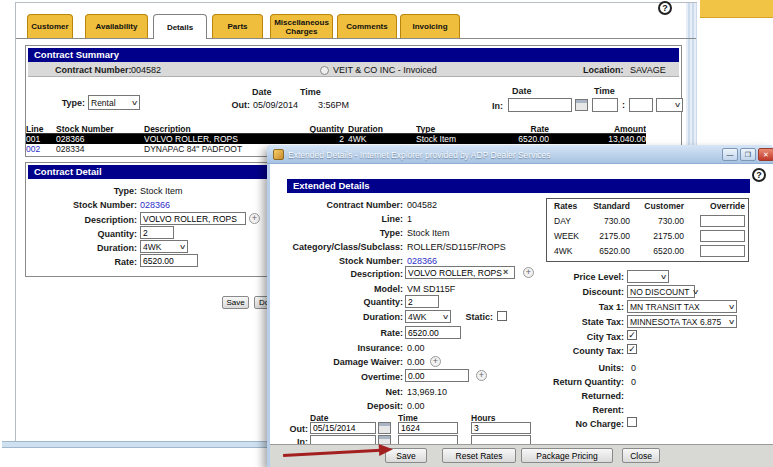  What do you see at coordinates (562, 337) in the screenshot?
I see `city-tax-label: City Tax:` at bounding box center [562, 337].